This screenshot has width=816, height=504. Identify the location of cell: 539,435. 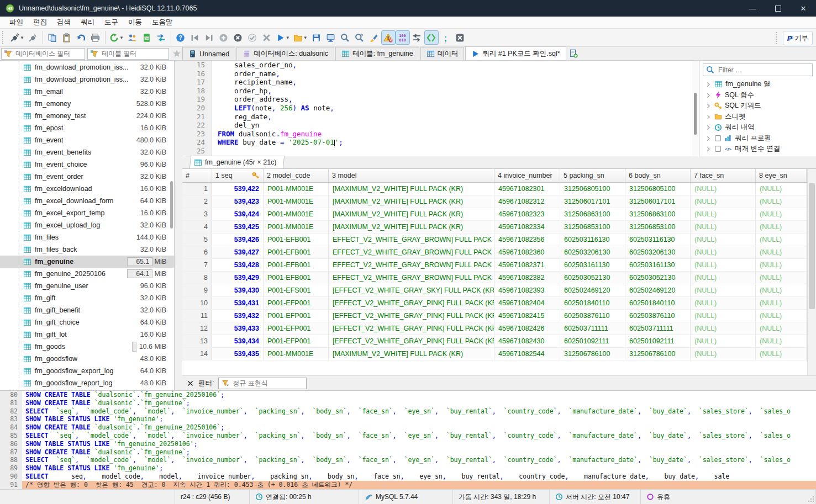
(238, 354).